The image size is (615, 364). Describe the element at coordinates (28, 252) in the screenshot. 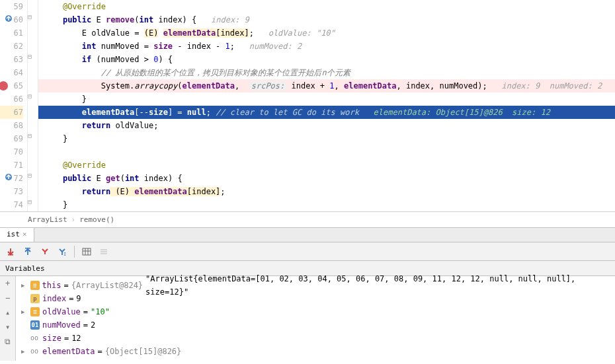

I see `step-up-icon` at that location.